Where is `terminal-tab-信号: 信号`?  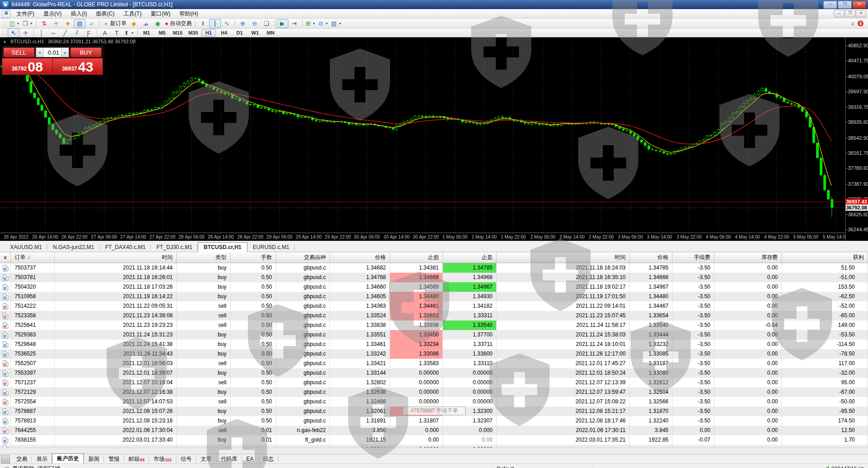
terminal-tab-信号: 信号 is located at coordinates (186, 459).